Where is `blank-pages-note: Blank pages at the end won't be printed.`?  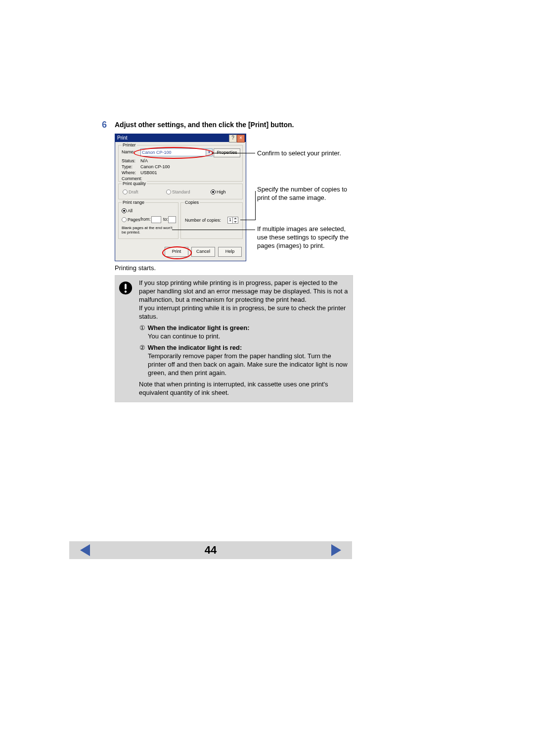 blank-pages-note: Blank pages at the end won't be printed. is located at coordinates (149, 230).